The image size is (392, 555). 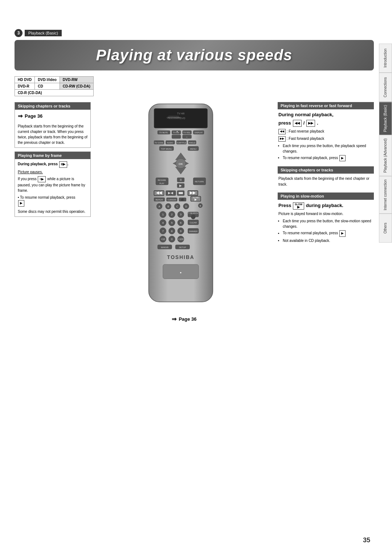 I want to click on step-btn-icon: II▶, so click(x=42, y=179).